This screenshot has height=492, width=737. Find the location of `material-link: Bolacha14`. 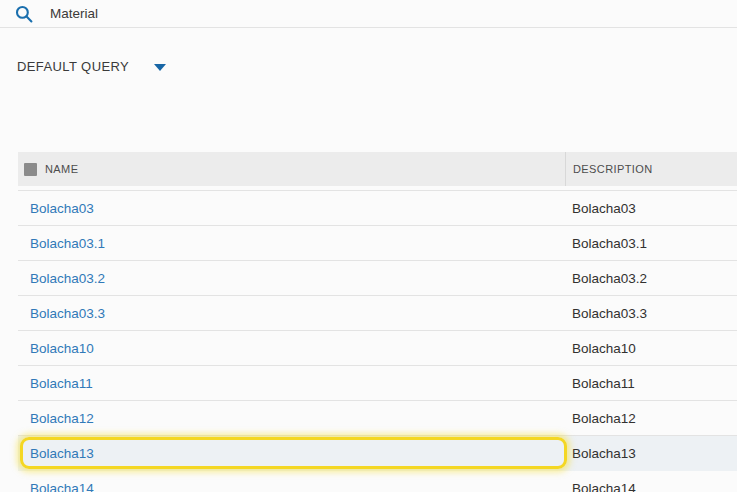

material-link: Bolacha14 is located at coordinates (62, 486).